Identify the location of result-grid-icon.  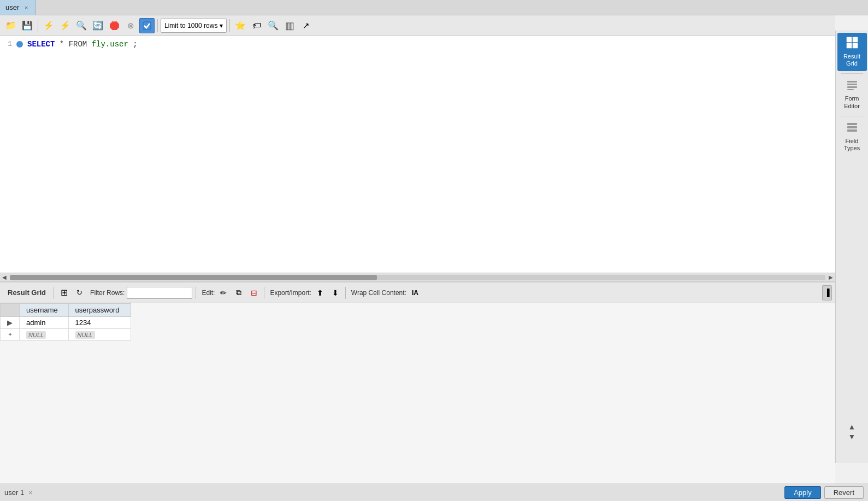
(852, 44).